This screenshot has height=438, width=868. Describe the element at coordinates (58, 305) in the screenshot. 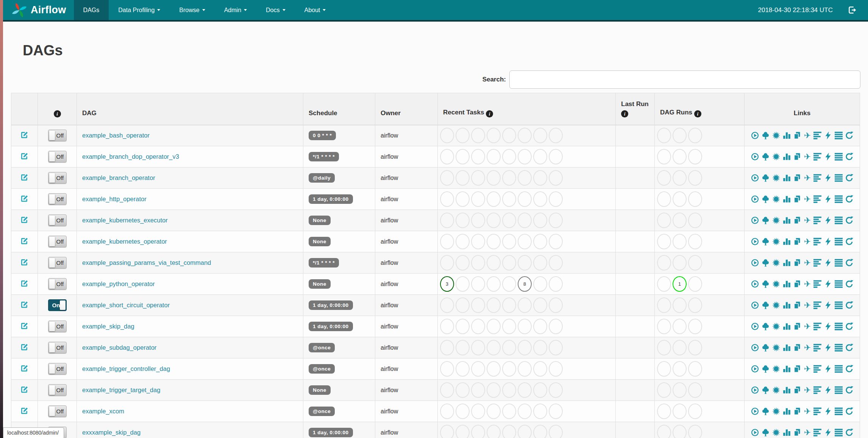

I see `pause-toggle: On` at that location.